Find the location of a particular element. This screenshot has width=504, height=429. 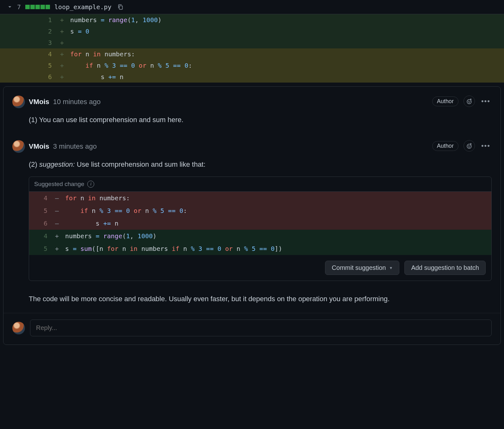

diff-row: 6+ s += n is located at coordinates (252, 77).